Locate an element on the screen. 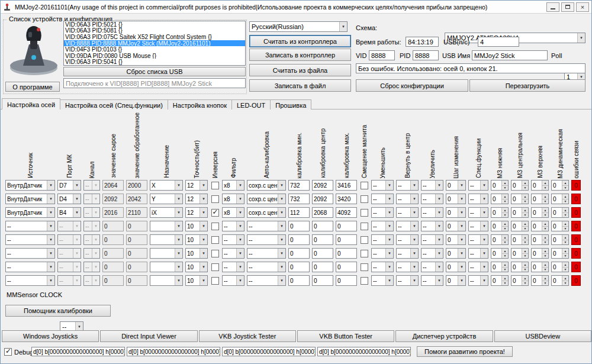 The image size is (592, 364). device-list-item: VID:04F3 PID:0103 {} is located at coordinates (155, 50).